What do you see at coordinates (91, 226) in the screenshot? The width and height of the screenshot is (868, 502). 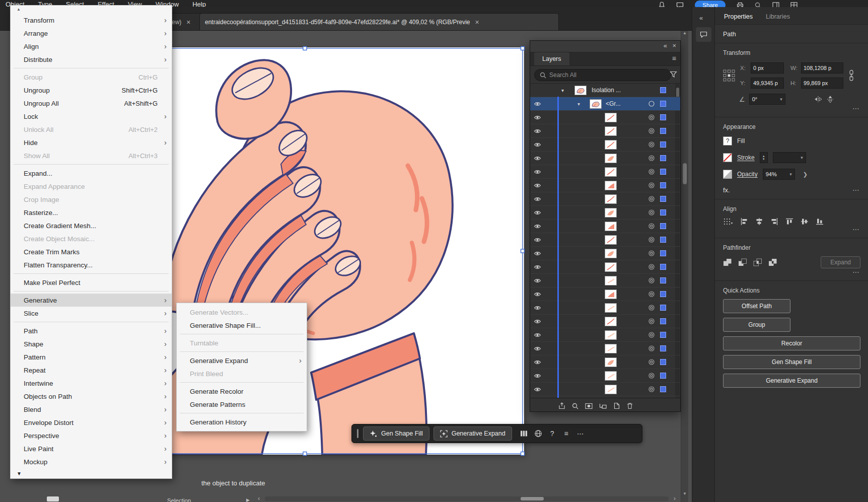 I see `menu-item-create-gradient-mesh: Create Gradient Mesh...` at bounding box center [91, 226].